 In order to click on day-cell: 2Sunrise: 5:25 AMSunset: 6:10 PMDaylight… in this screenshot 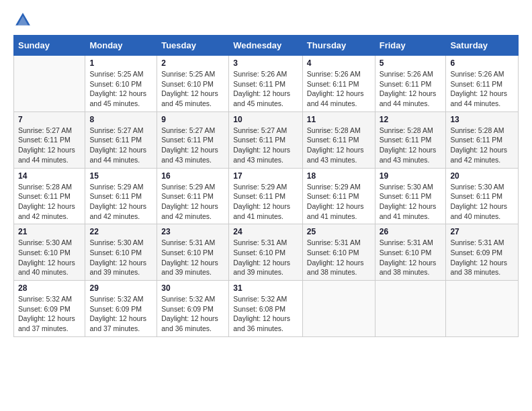, I will do `click(193, 84)`.